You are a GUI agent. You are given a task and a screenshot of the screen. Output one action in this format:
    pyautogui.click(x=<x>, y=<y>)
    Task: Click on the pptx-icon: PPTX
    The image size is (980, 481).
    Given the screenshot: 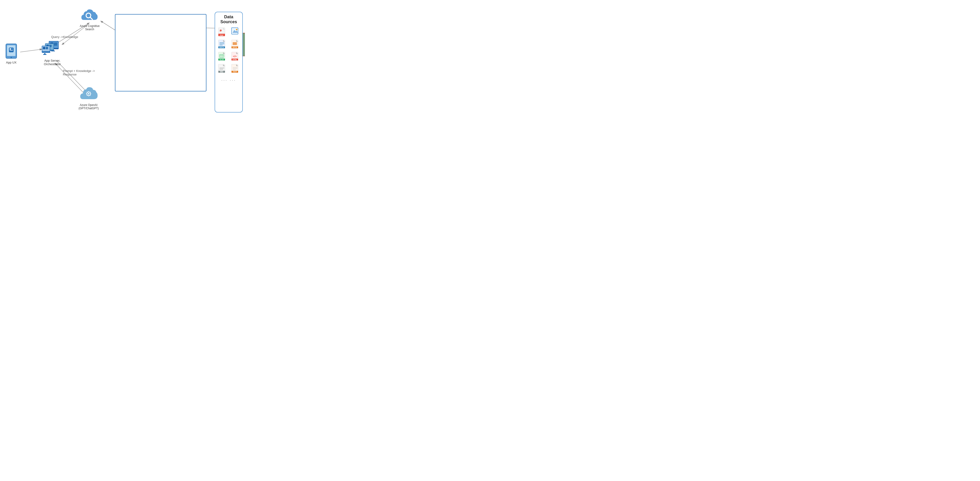 What is the action you would take?
    pyautogui.click(x=235, y=45)
    